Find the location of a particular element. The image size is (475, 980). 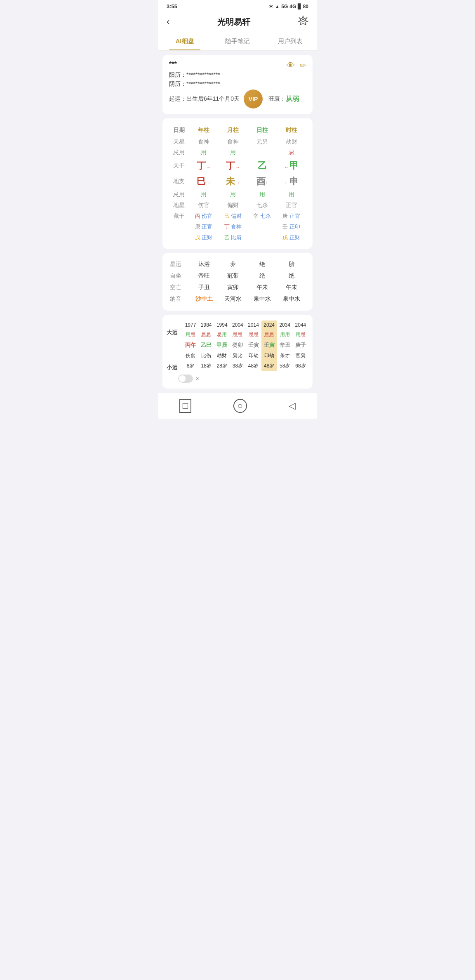

bazi-card: 日期 年柱 月柱 日柱 时柱 天星 食神 食神 元男 劫财 忌用 用 用 is located at coordinates (238, 184).